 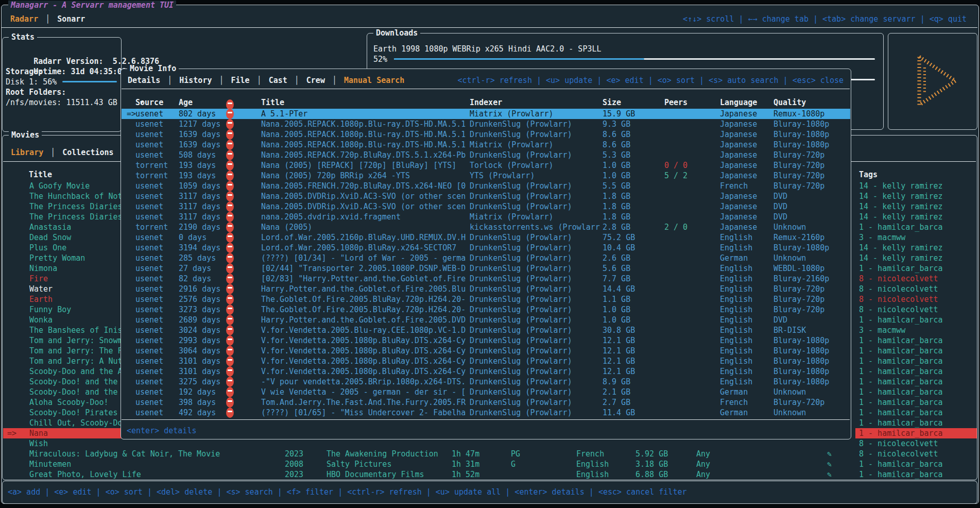 I want to click on release-row: torrent2190 daysNana (2005)kickasstorren…, so click(x=486, y=227).